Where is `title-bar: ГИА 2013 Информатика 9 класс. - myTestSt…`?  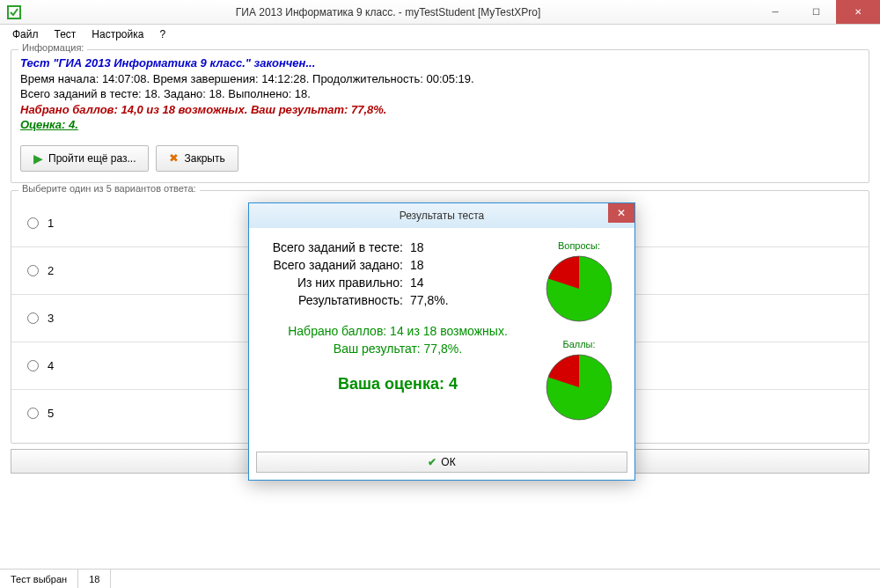
title-bar: ГИА 2013 Информатика 9 класс. - myTestSt… is located at coordinates (440, 12).